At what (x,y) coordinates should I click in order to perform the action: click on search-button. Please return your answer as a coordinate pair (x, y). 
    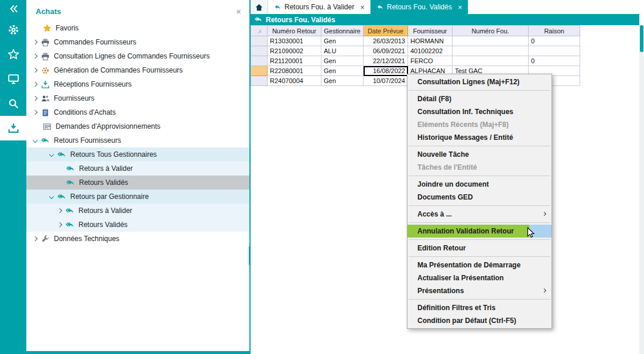
    Looking at the image, I should click on (13, 104).